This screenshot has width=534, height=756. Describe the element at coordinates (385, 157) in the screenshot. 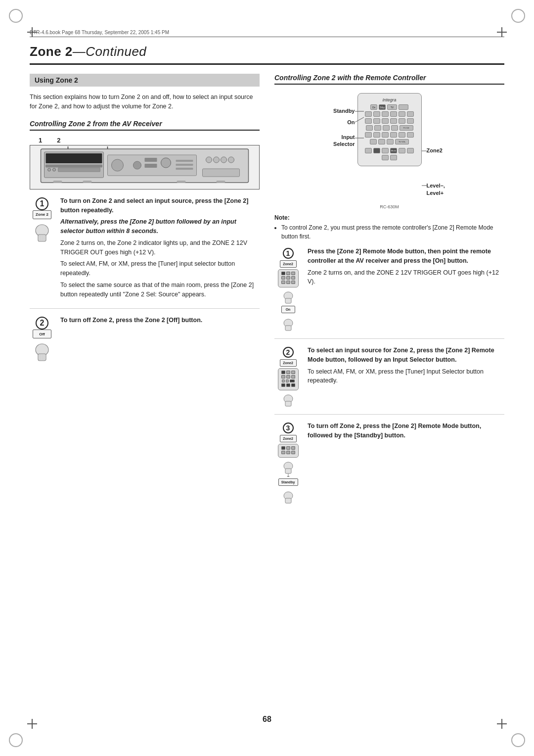

I see `rb31` at that location.